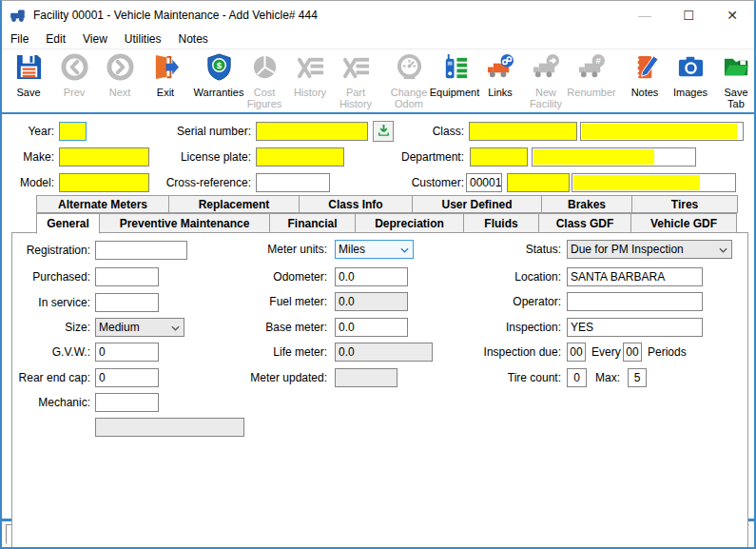  Describe the element at coordinates (143, 39) in the screenshot. I see `menu-utilities: Utilities` at that location.